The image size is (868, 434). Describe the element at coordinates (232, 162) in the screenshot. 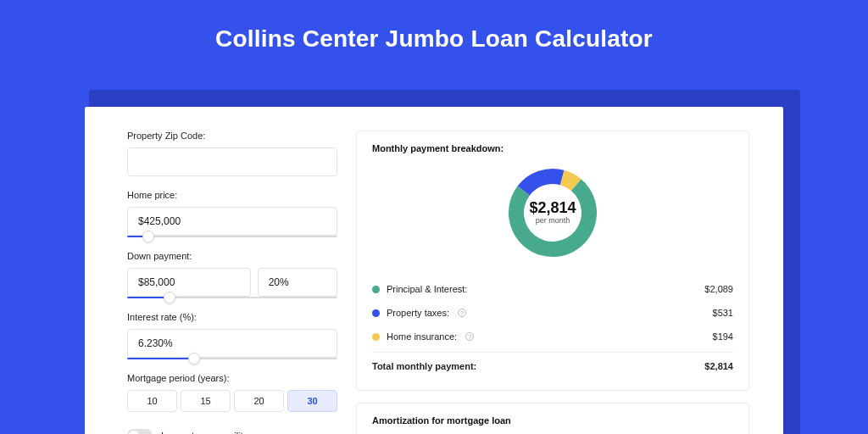

I see `zip-input` at that location.